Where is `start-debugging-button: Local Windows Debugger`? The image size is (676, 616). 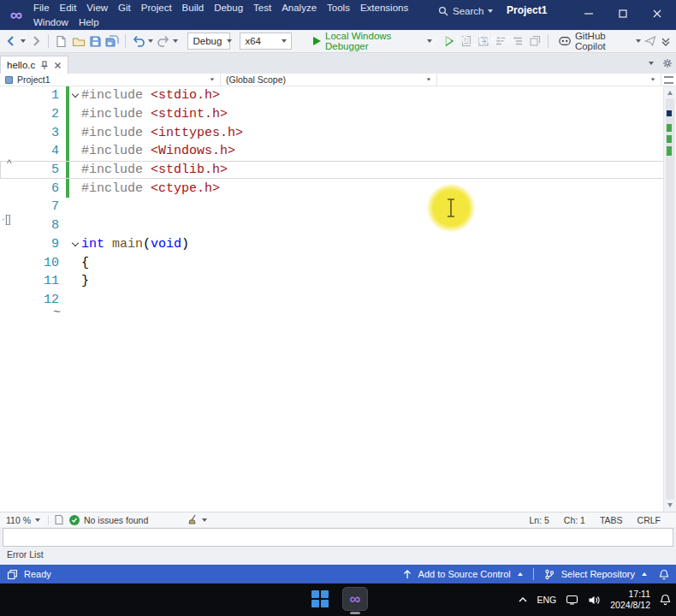 start-debugging-button: Local Windows Debugger is located at coordinates (369, 41).